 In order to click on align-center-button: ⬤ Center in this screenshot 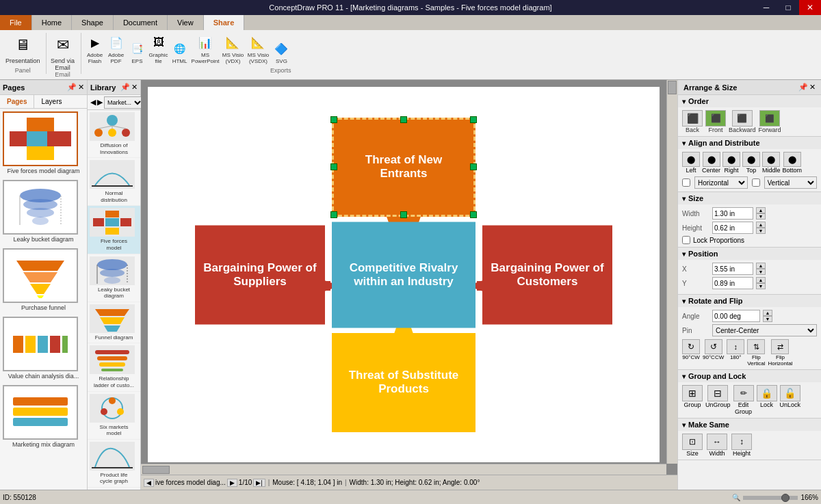, I will do `click(712, 163)`.